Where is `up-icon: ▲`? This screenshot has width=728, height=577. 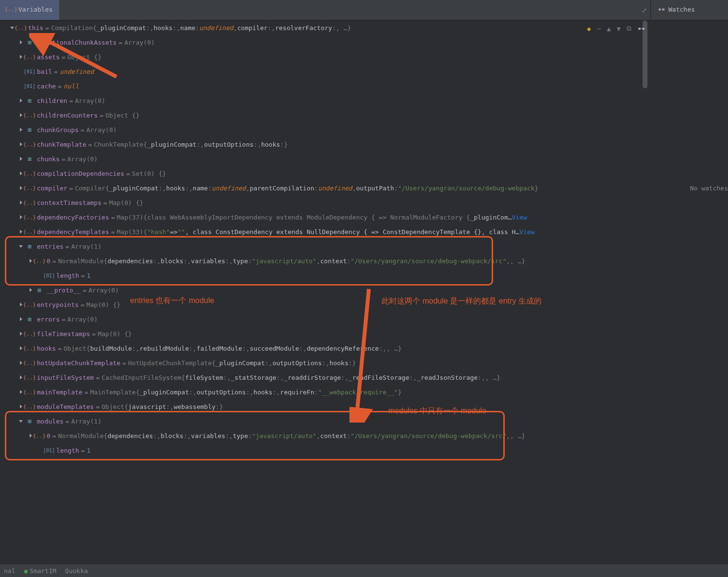 up-icon: ▲ is located at coordinates (609, 29).